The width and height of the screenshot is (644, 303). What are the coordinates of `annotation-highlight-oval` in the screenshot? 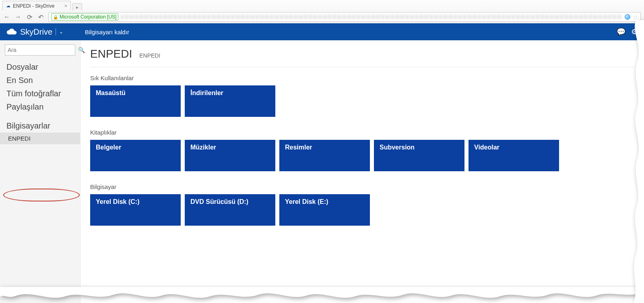 It's located at (41, 195).